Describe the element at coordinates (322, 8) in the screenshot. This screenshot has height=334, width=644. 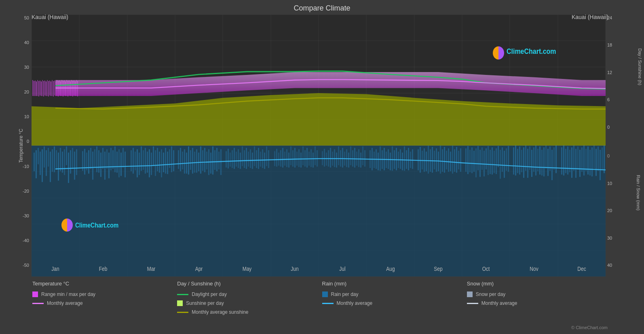
I see `page-title: Compare Climate` at that location.